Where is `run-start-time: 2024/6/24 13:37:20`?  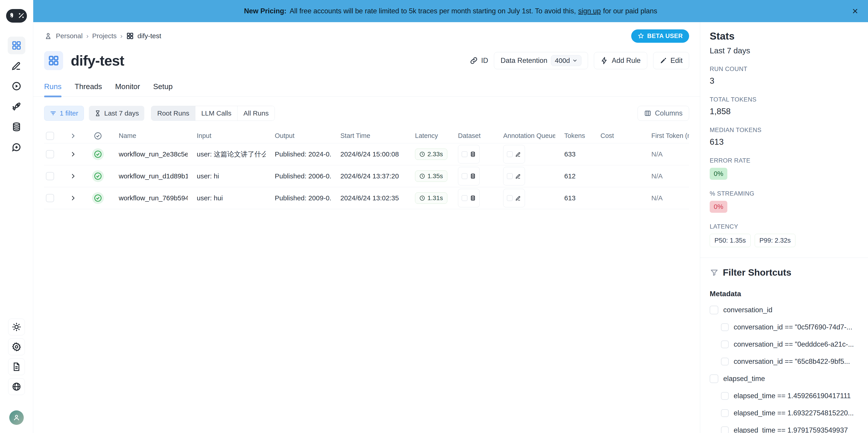 run-start-time: 2024/6/24 13:37:20 is located at coordinates (369, 176).